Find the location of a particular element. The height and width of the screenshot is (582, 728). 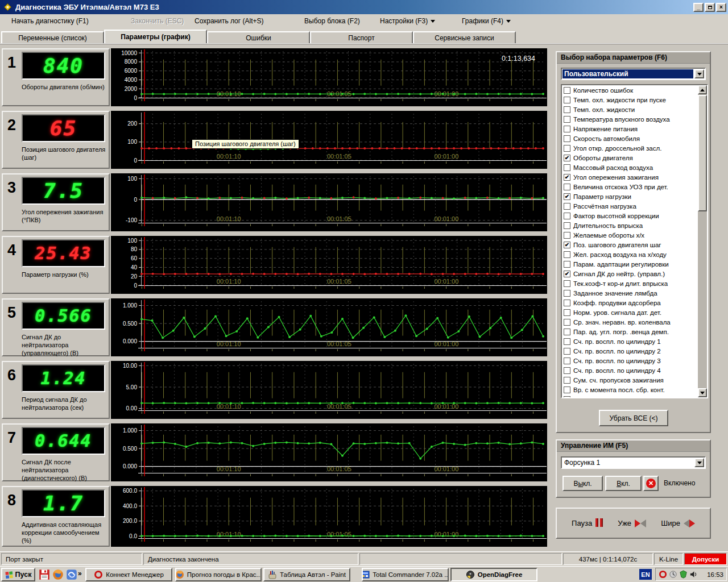

zoom-out-time-button: Шире is located at coordinates (678, 523).